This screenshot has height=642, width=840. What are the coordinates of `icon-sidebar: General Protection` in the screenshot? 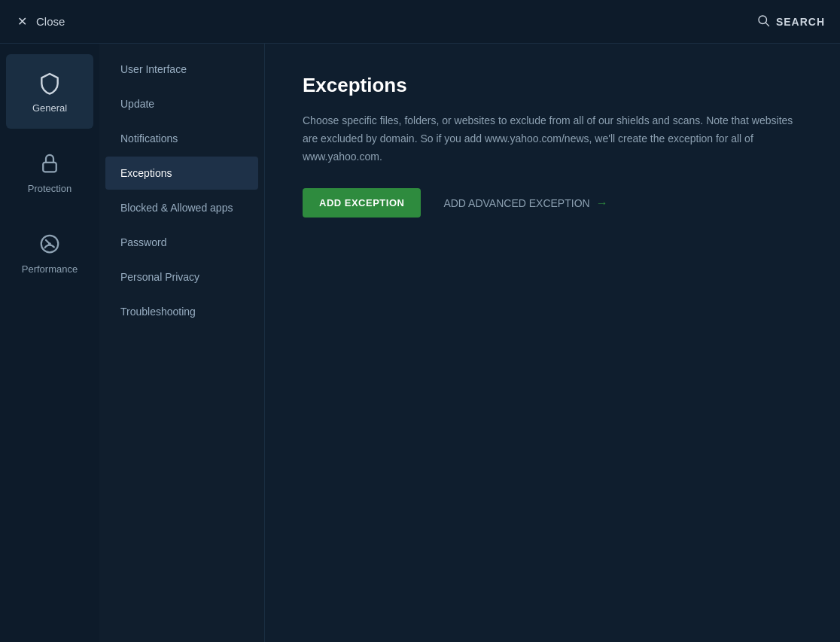 It's located at (50, 343).